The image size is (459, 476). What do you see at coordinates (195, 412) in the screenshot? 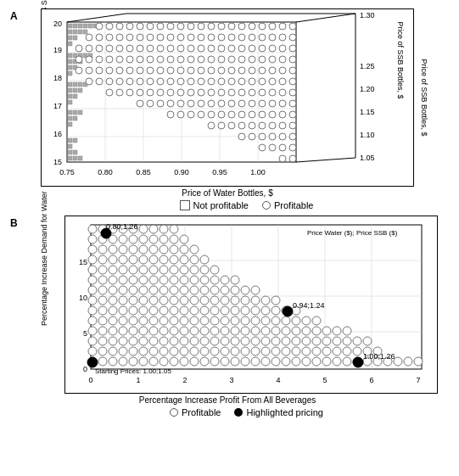
I see `legend-profitable-b: Profitable` at bounding box center [195, 412].